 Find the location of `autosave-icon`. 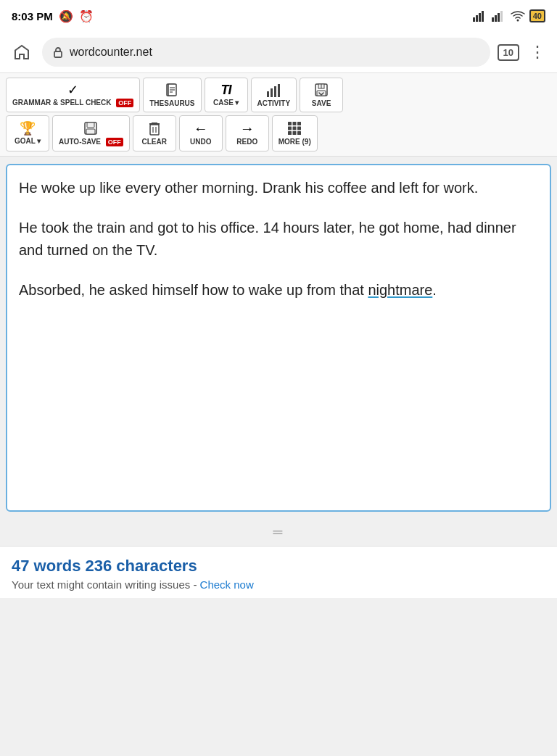

autosave-icon is located at coordinates (91, 128).